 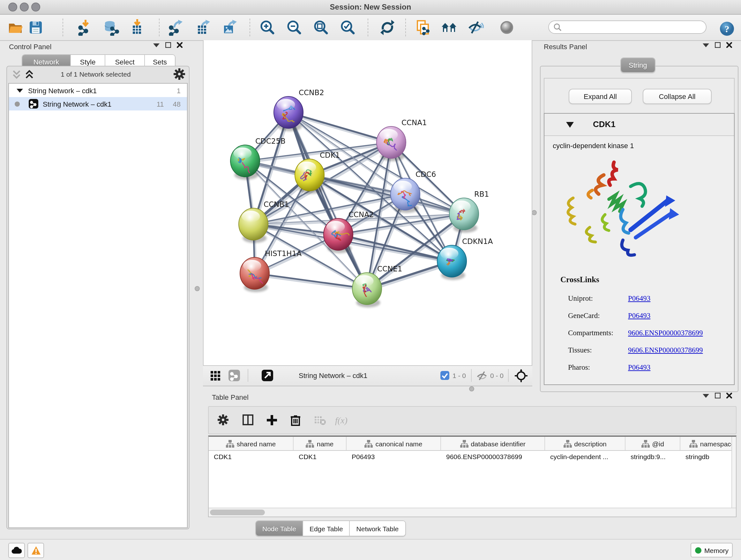 I want to click on network-node-hist1h1a: HIST1H1A, so click(x=271, y=271).